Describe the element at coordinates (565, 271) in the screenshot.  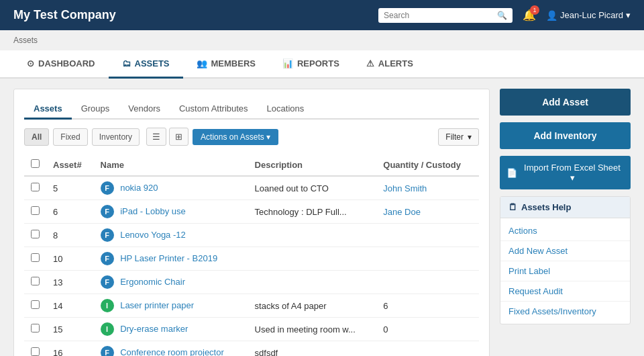
I see `help-link: Print Label` at that location.